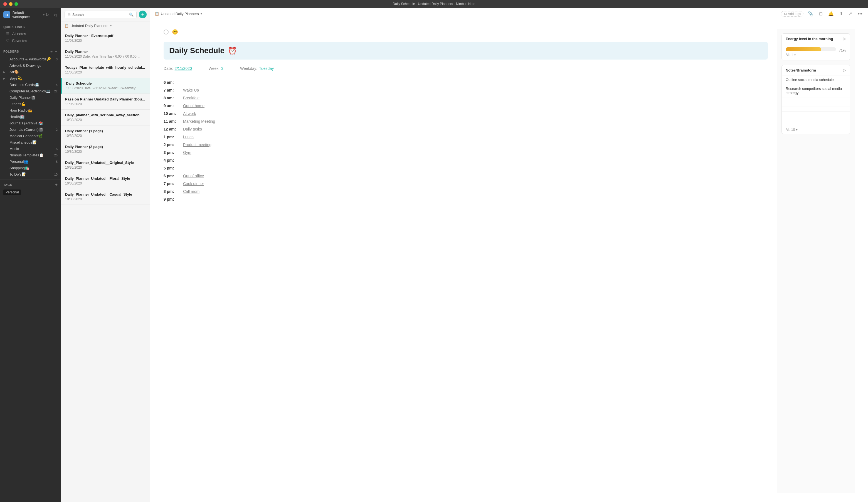  Describe the element at coordinates (30, 130) in the screenshot. I see `folder-item: Journals (Current)📓 2` at that location.